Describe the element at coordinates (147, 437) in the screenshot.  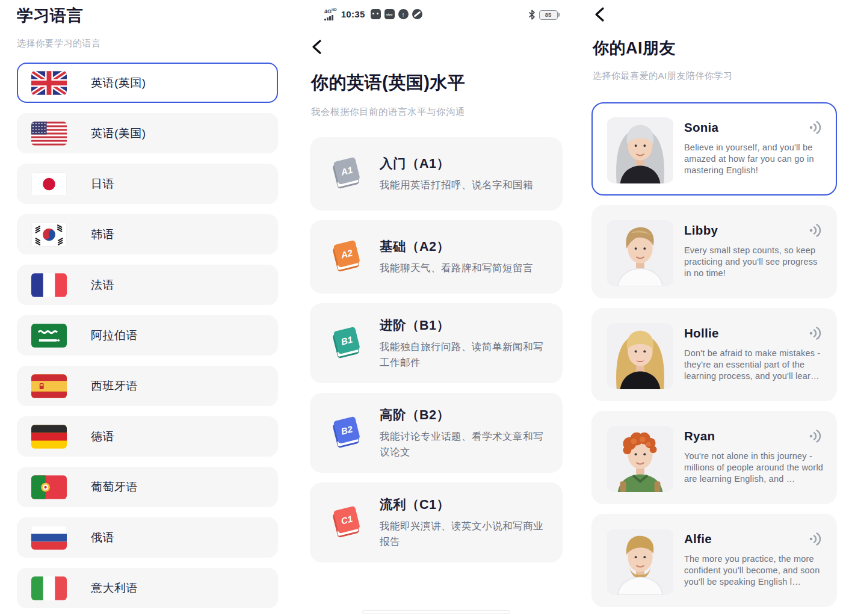
I see `language-option-de: 德语` at that location.